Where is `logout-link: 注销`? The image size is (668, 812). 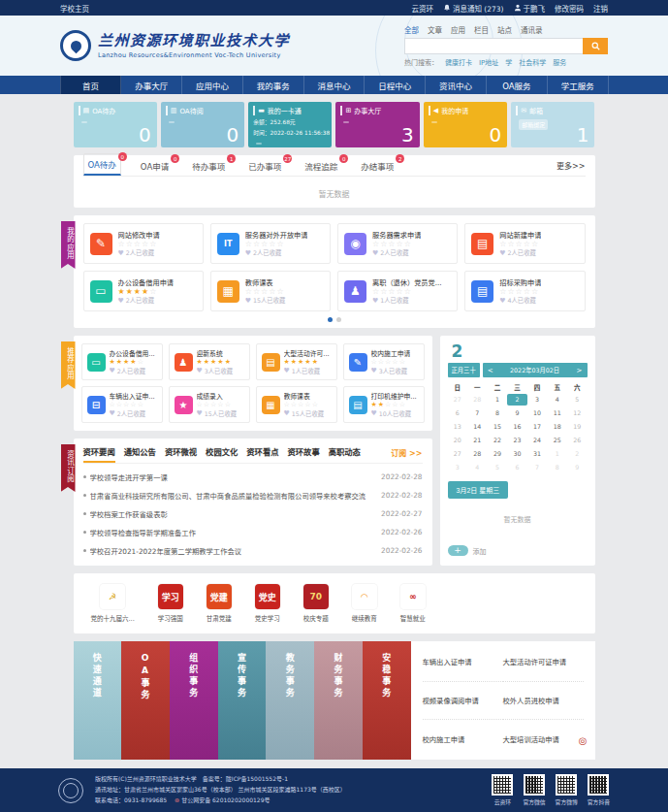 logout-link: 注销 is located at coordinates (601, 8).